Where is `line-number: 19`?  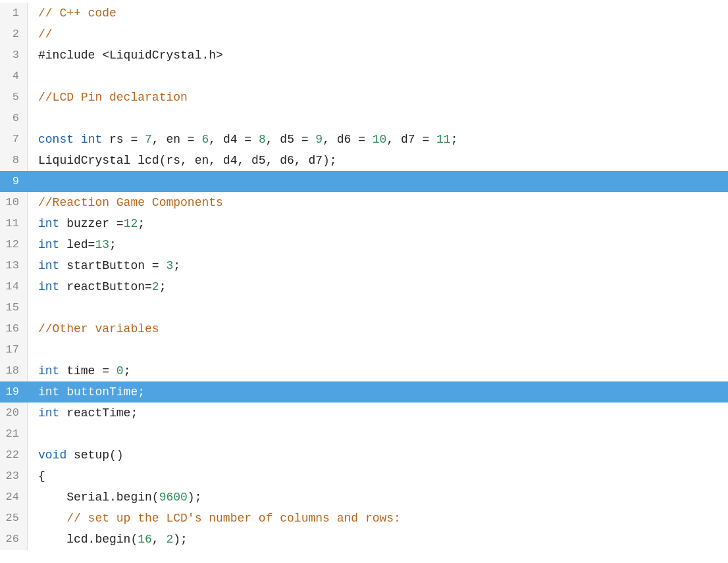 line-number: 19 is located at coordinates (14, 392).